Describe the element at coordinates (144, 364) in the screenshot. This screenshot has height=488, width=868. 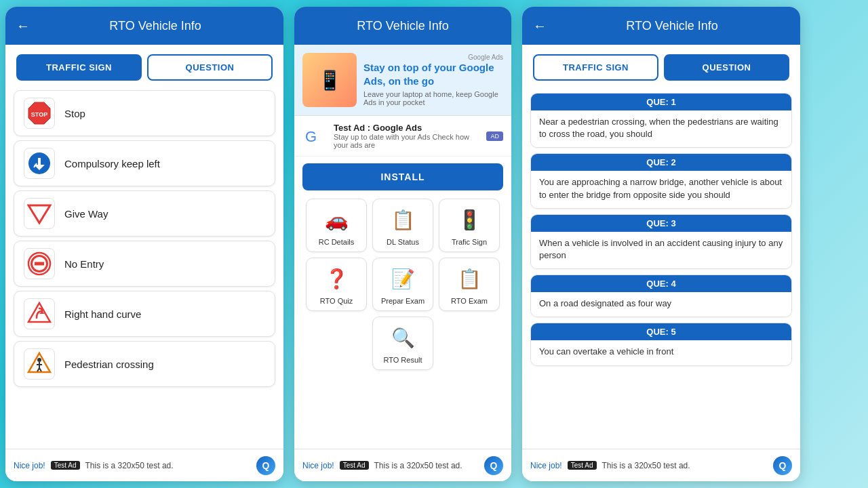
I see `list-item: Pedestrian crossing` at that location.